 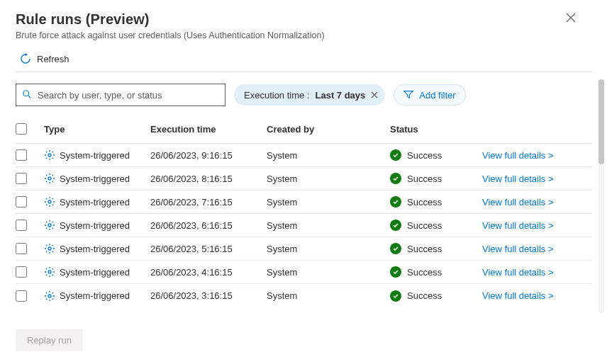 I want to click on table-row: System-triggered26/06/2023, 3:16:15Syste…, so click(x=304, y=296).